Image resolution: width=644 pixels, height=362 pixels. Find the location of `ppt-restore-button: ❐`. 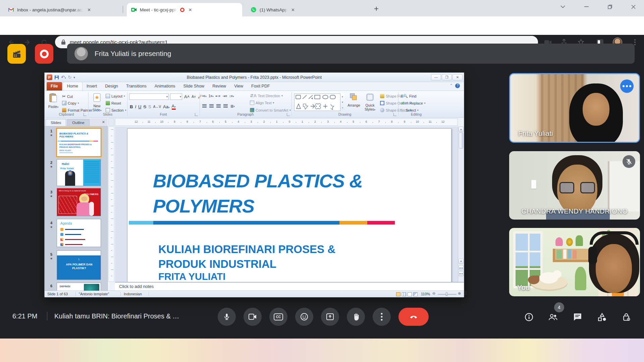

ppt-restore-button: ❐ is located at coordinates (447, 77).